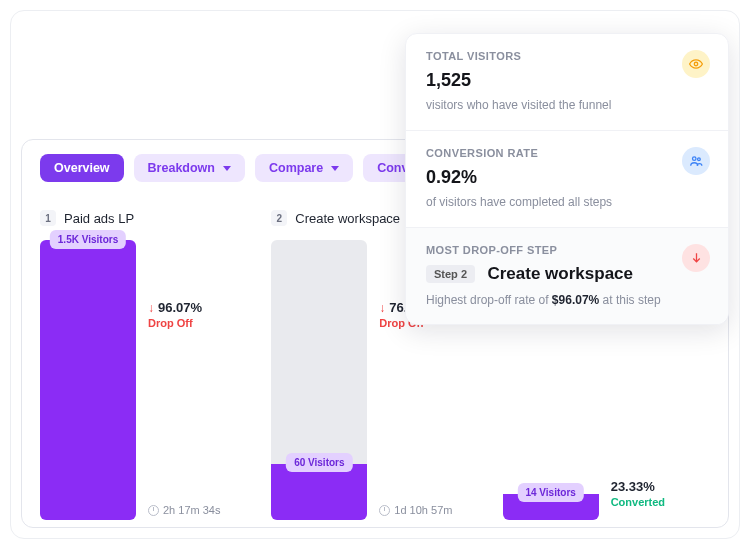 Image resolution: width=750 pixels, height=549 pixels. I want to click on tab-overview: Overview, so click(82, 168).